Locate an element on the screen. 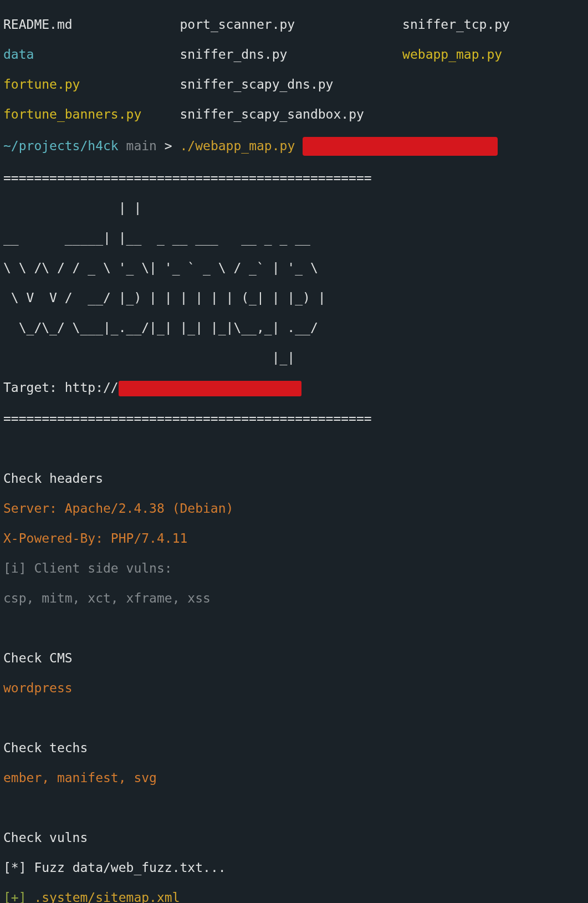 The height and width of the screenshot is (903, 588). ls-row-1: README.md port_scanner.py sniffer_tcp.py is located at coordinates (294, 24).